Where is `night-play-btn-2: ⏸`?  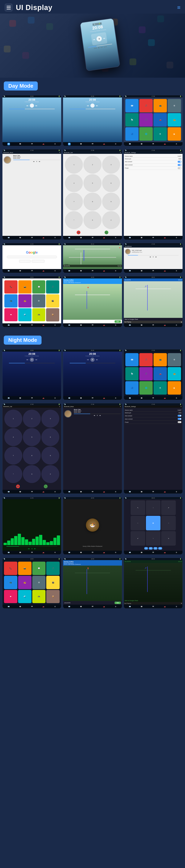
night-play-btn-2: ⏸ is located at coordinates (92, 360).